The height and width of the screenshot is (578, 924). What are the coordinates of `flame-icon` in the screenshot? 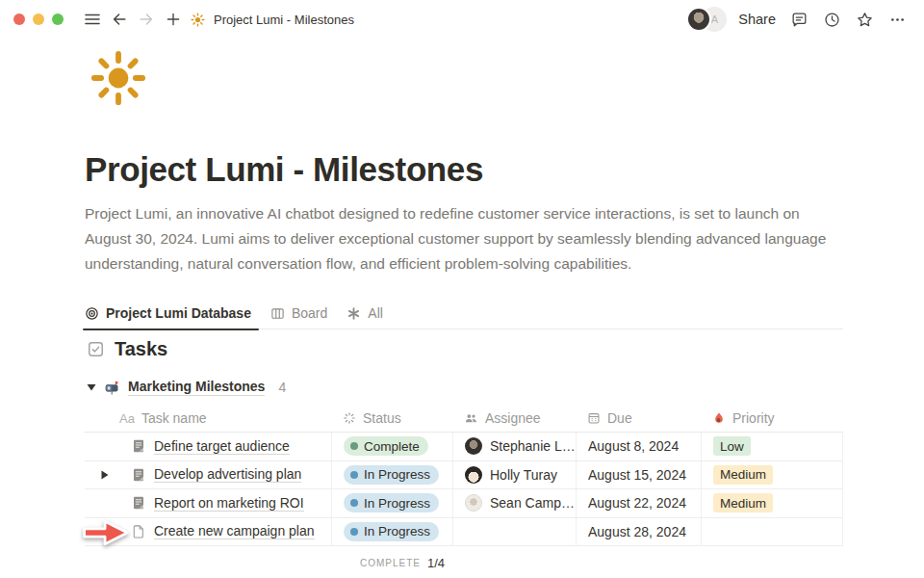 It's located at (719, 418).